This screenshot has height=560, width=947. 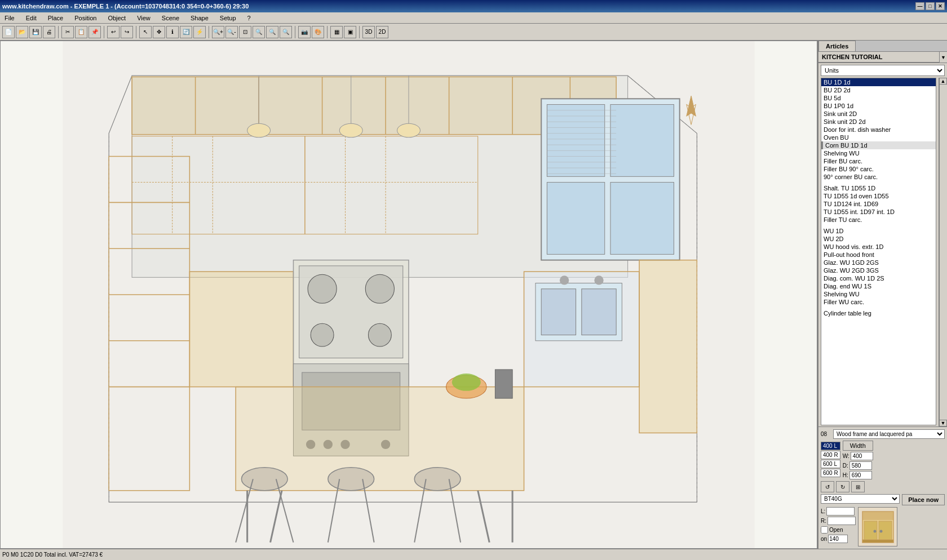 I want to click on tb-print: 🖨, so click(x=49, y=32).